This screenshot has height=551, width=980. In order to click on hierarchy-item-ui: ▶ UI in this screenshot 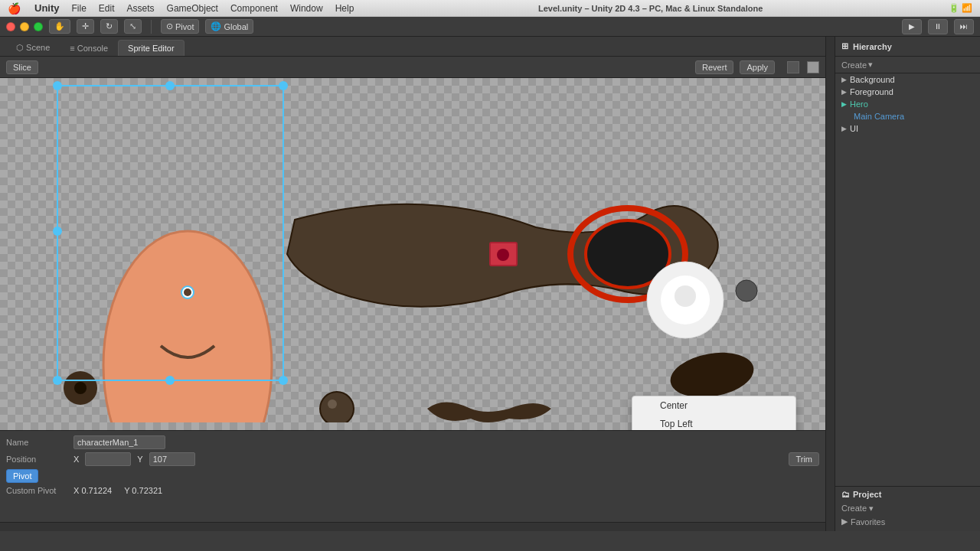, I will do `click(908, 129)`.